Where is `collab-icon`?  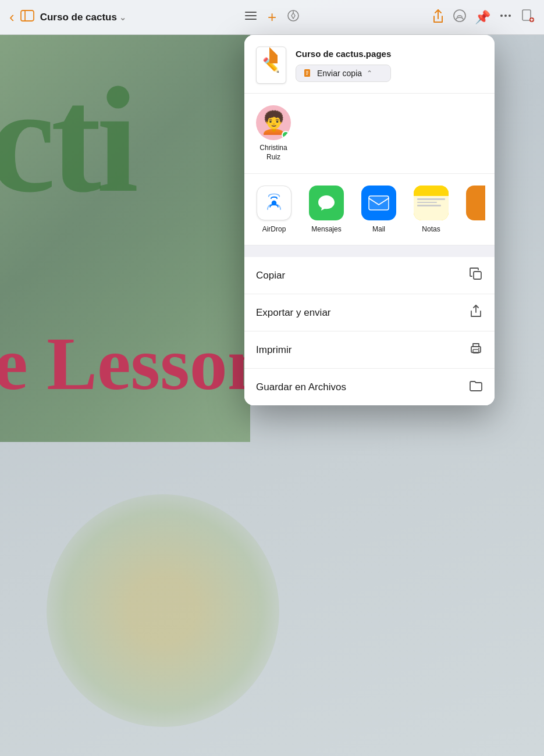
collab-icon is located at coordinates (460, 17).